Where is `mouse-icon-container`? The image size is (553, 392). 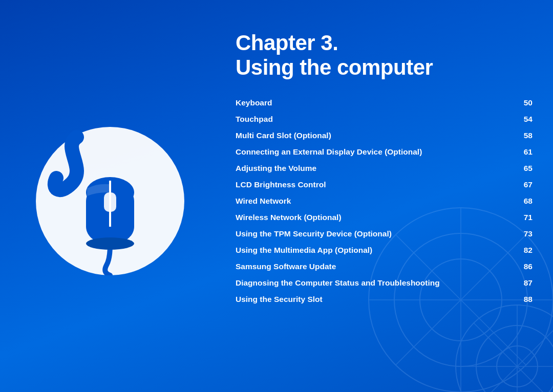 mouse-icon-container is located at coordinates (110, 196).